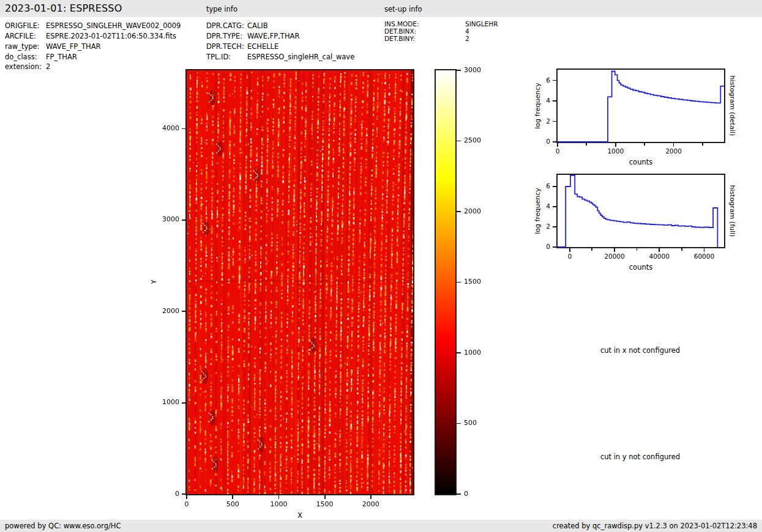 Image resolution: width=762 pixels, height=532 pixels. I want to click on arcfile-label: ARCFILE:, so click(21, 36).